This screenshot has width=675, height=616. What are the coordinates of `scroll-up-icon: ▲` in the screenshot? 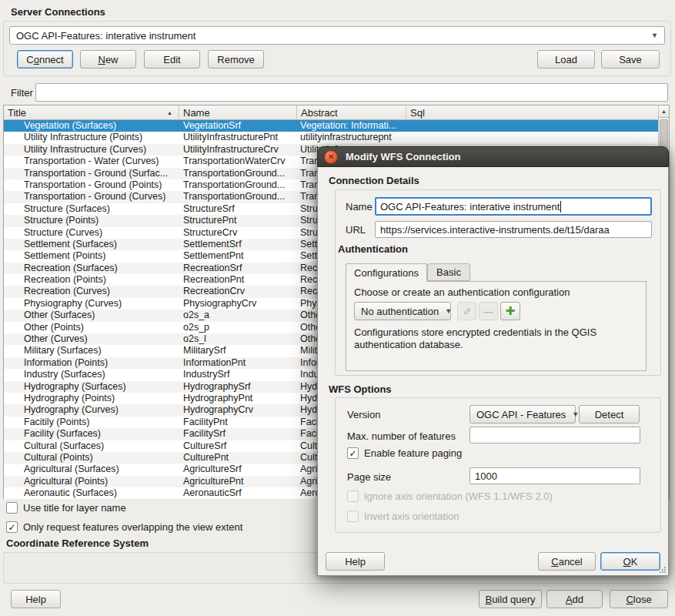 It's located at (663, 112).